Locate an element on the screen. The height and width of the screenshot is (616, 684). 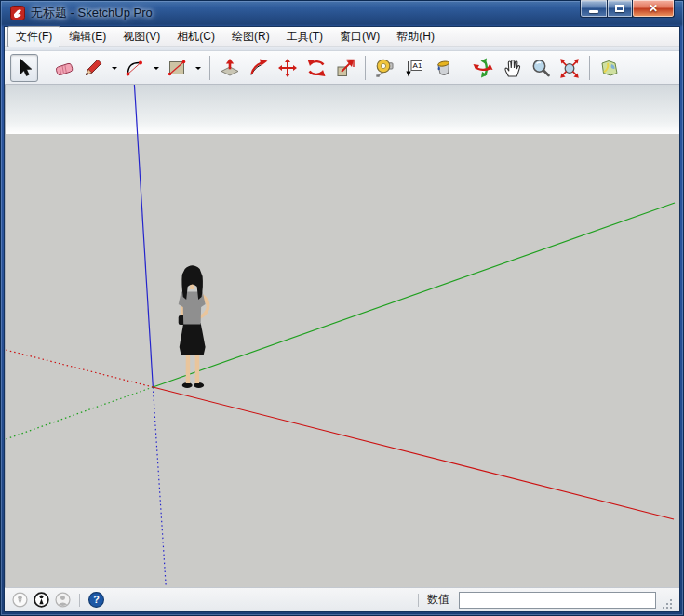
zoom-tool-button is located at coordinates (541, 68).